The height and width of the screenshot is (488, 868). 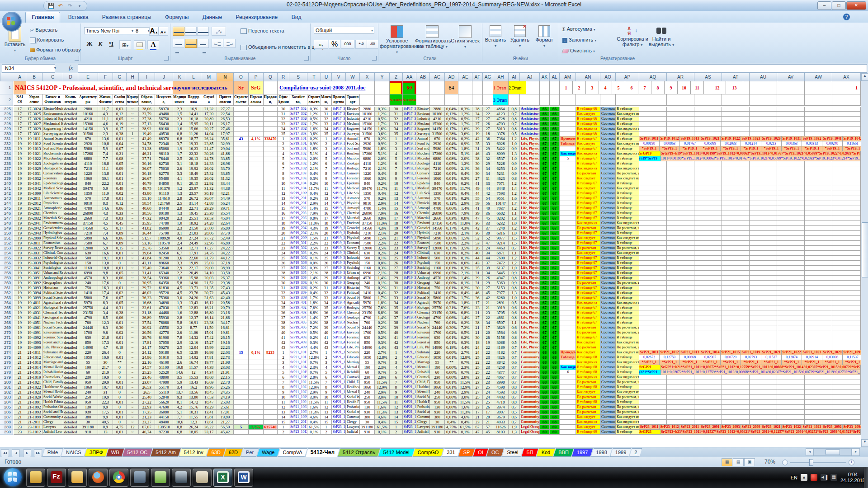 What do you see at coordinates (708, 243) in the screenshot?
I see `cell-AS252` at bounding box center [708, 243].